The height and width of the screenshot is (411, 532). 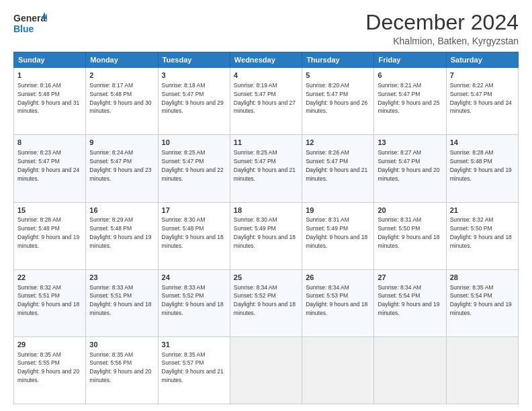 What do you see at coordinates (266, 60) in the screenshot?
I see `calendar-header-row: SundayMondayTuesdayWednesdayThursdayFrid…` at bounding box center [266, 60].